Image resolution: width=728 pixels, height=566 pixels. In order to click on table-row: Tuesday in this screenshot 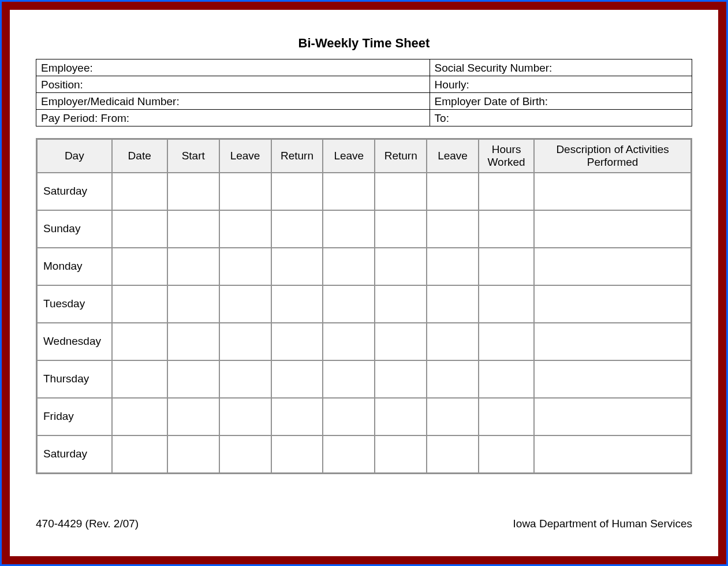, I will do `click(364, 304)`.